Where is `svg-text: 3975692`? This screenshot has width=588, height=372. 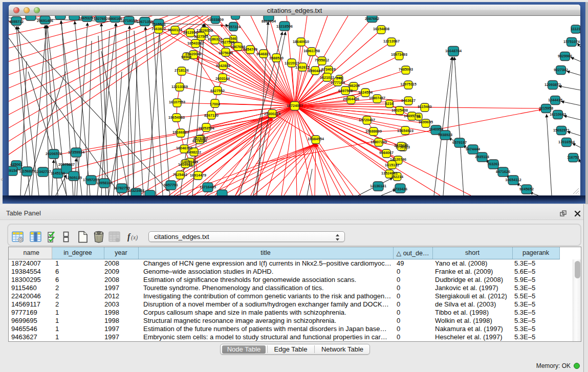 svg-text: 3975692 is located at coordinates (401, 145).